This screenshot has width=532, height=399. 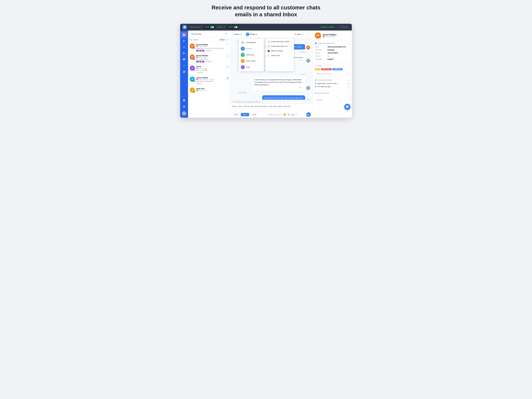 What do you see at coordinates (251, 67) in the screenshot?
I see `agent-option-vlad: V Vlad` at bounding box center [251, 67].